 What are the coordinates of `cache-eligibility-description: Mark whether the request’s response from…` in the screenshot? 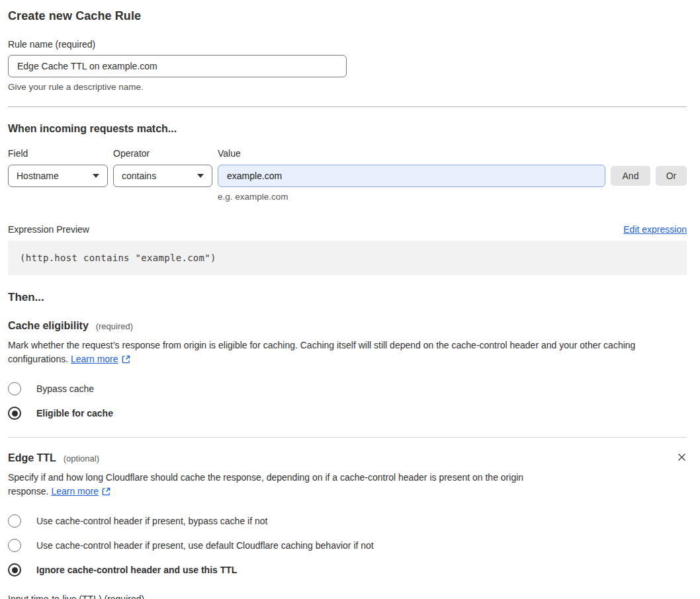 It's located at (347, 353).